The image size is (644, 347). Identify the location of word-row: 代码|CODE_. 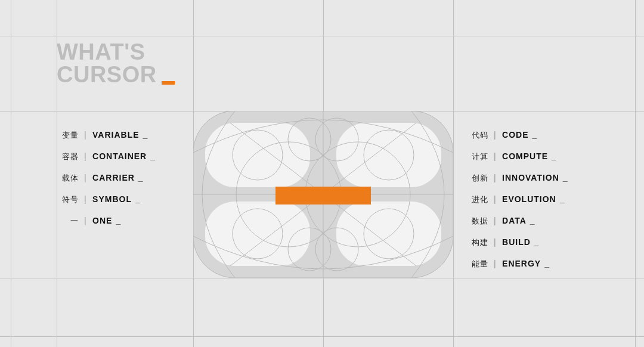
(518, 135).